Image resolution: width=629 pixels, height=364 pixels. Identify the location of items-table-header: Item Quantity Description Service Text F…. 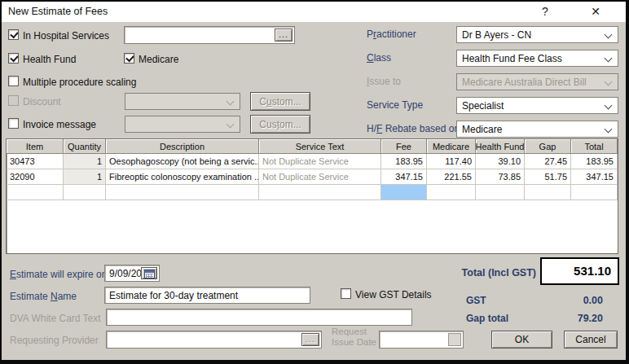
(312, 147).